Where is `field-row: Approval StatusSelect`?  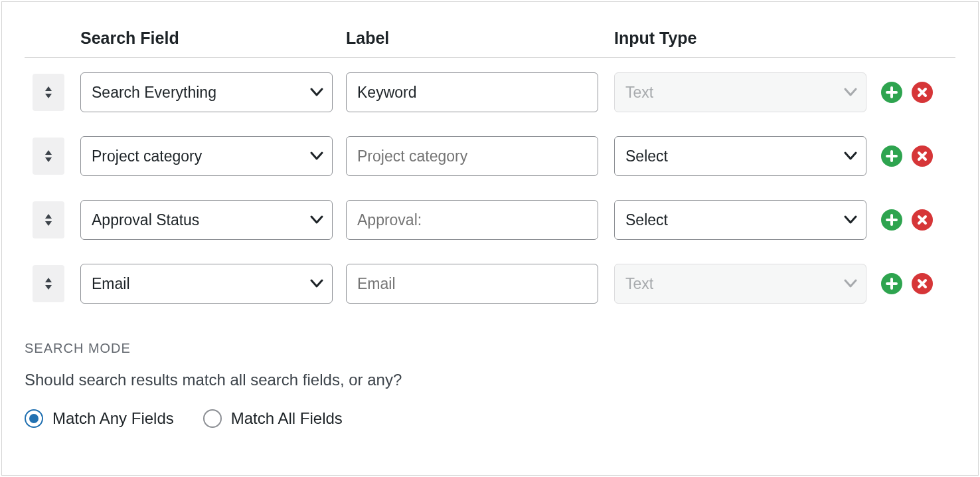
field-row: Approval StatusSelect is located at coordinates (490, 220).